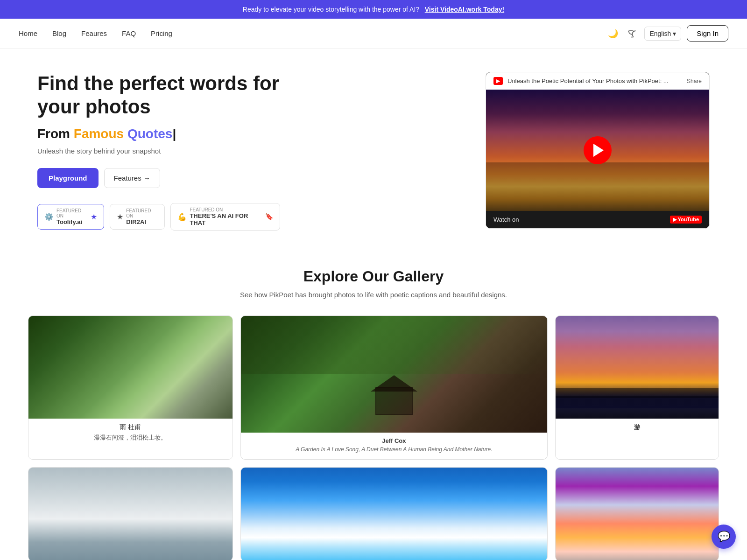  I want to click on nav-features: Feaures, so click(94, 34).